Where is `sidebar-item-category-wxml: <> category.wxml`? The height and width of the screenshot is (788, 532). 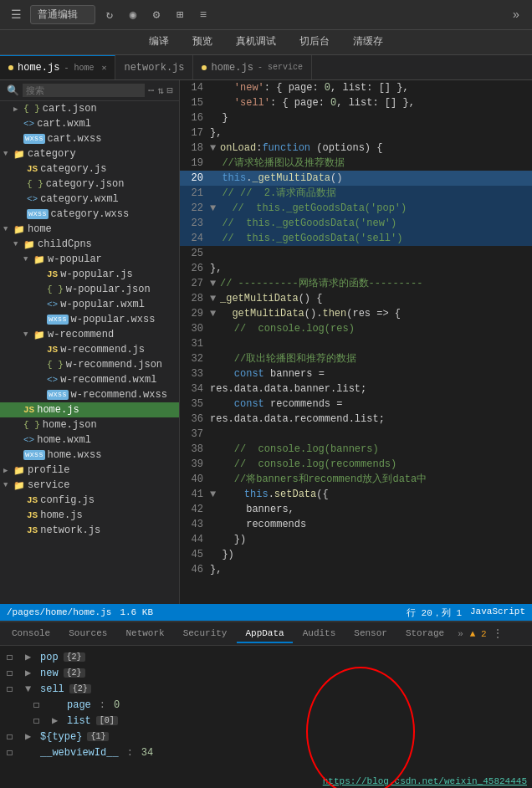 sidebar-item-category-wxml: <> category.wxml is located at coordinates (90, 199).